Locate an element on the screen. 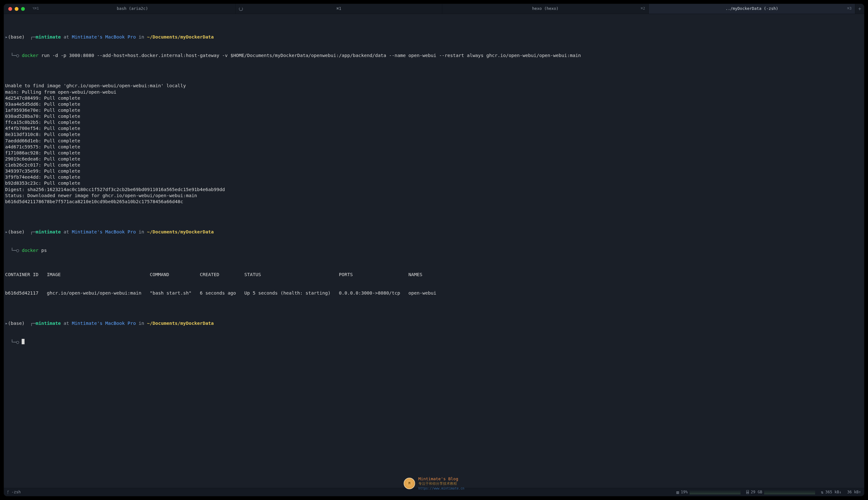 This screenshot has height=500, width=868. cpu-icon is located at coordinates (678, 492).